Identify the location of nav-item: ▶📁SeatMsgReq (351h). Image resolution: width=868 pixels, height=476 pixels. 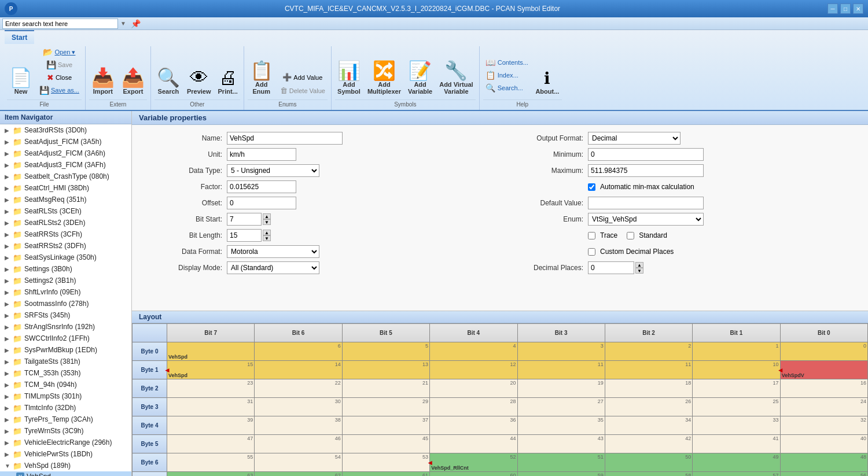
(66, 200).